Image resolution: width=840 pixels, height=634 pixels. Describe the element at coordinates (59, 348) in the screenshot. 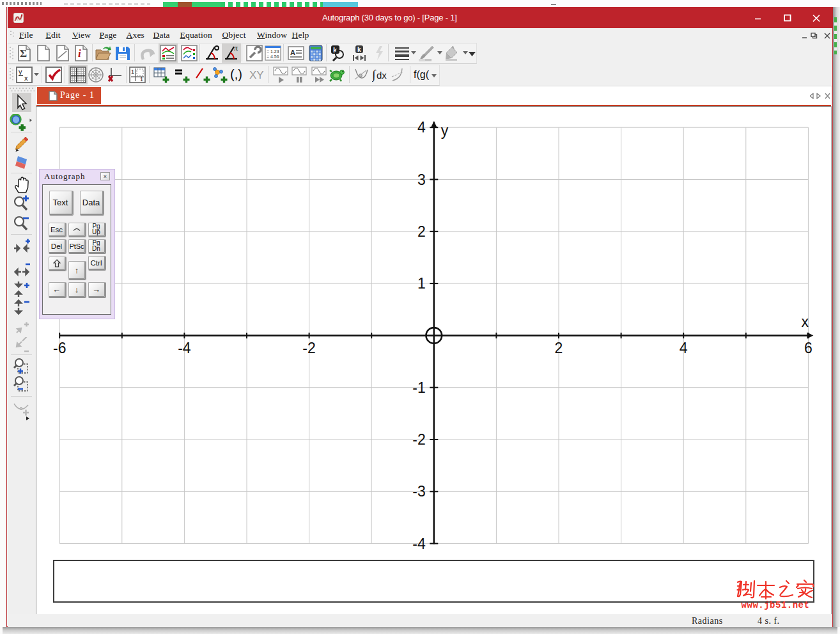

I see `svg-text: -6` at that location.